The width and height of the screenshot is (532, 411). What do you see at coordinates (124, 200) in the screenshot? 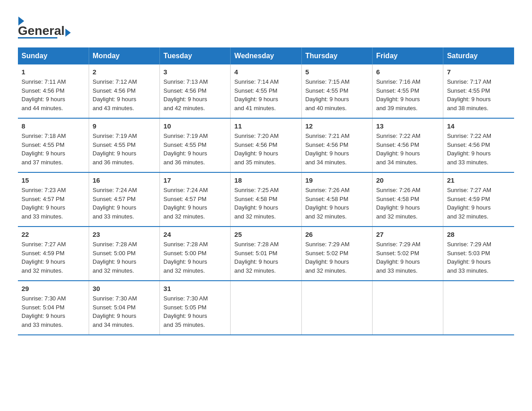
I see `calendar-cell: 16 Sunrise: 7:24 AMSunset: 4:57 PMDaylig…` at bounding box center [124, 200].